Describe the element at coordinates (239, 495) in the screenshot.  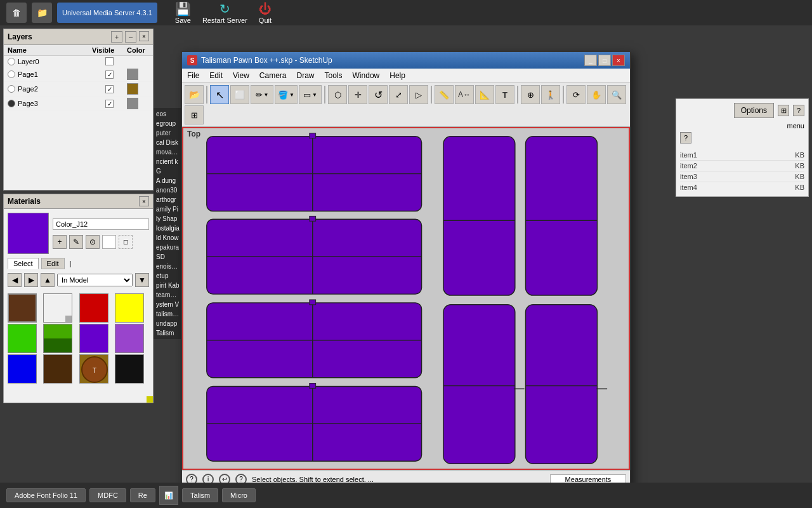
I see `taskbar-micro: Micro` at that location.